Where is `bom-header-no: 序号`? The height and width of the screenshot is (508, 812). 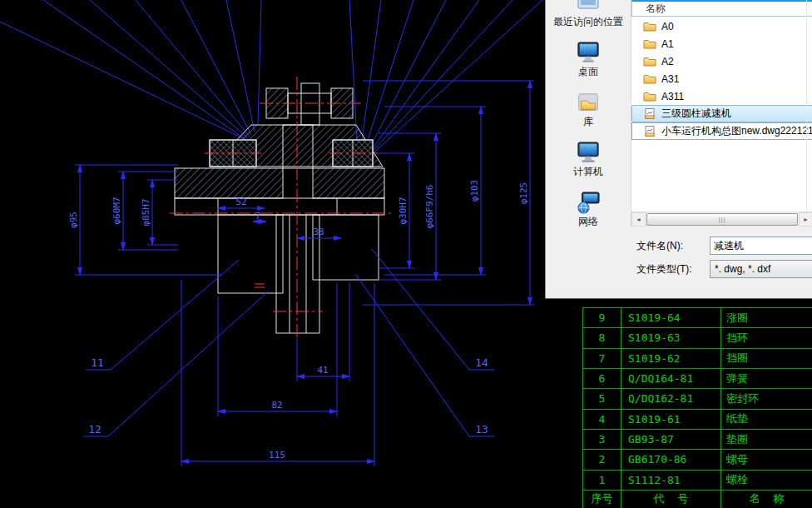
bom-header-no: 序号 is located at coordinates (602, 500).